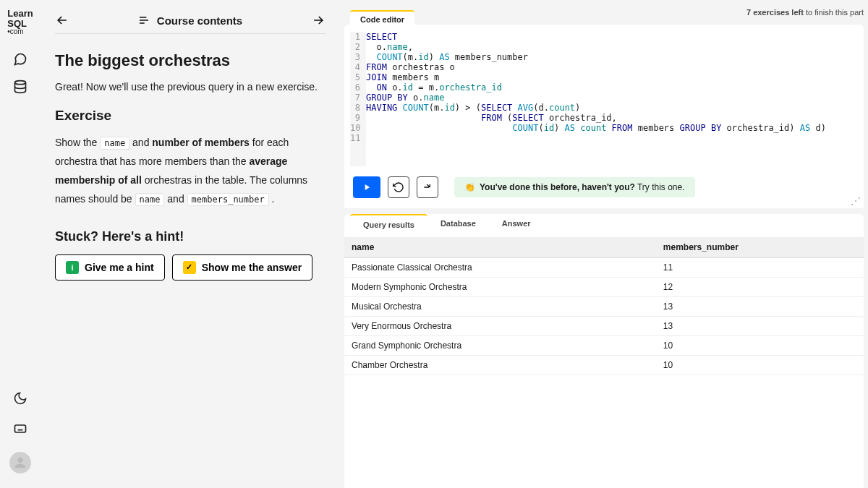  Describe the element at coordinates (501, 247) in the screenshot. I see `col-name: name` at that location.